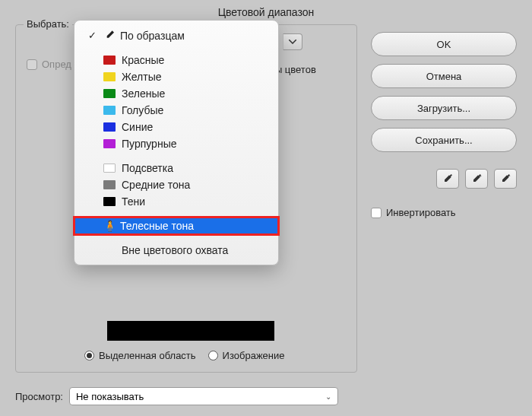 The height and width of the screenshot is (416, 532). I want to click on dropdown-item-reds: Красные, so click(176, 60).